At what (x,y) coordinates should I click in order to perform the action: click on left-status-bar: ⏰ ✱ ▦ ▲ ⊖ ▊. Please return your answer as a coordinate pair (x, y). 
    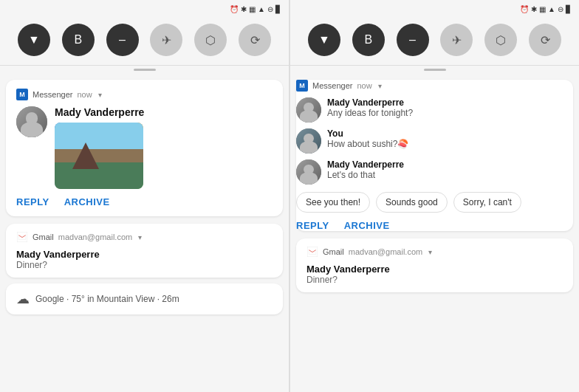
    Looking at the image, I should click on (145, 9).